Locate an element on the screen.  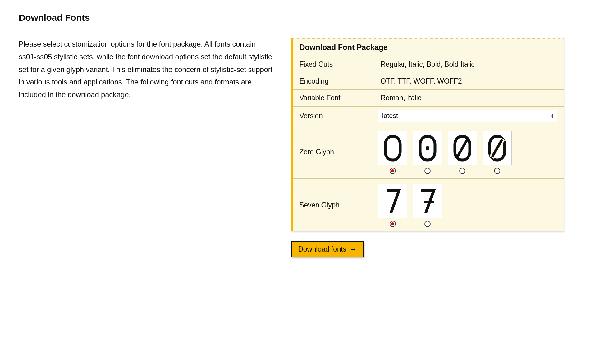
label-variable-font: Variable Font is located at coordinates (334, 98).